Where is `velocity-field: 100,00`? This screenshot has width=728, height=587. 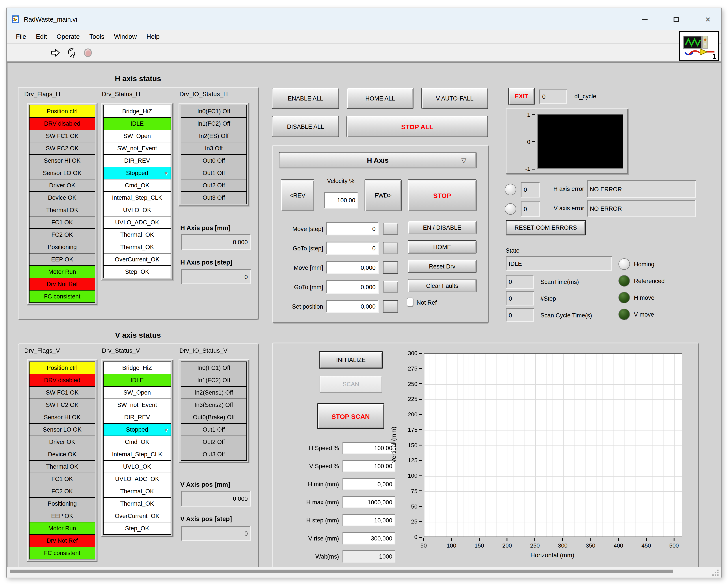
velocity-field: 100,00 is located at coordinates (341, 200).